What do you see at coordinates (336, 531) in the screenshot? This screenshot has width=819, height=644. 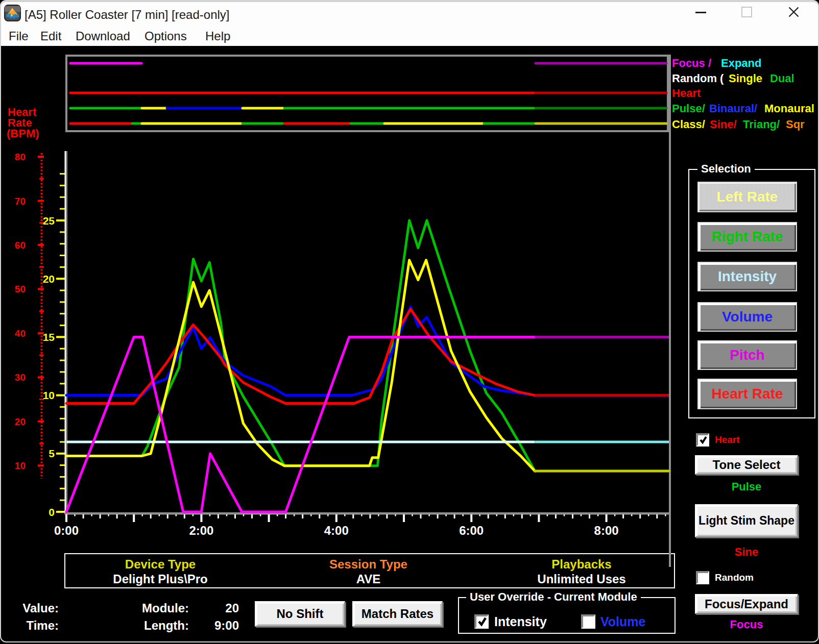 I see `svg-text: 4:00` at bounding box center [336, 531].